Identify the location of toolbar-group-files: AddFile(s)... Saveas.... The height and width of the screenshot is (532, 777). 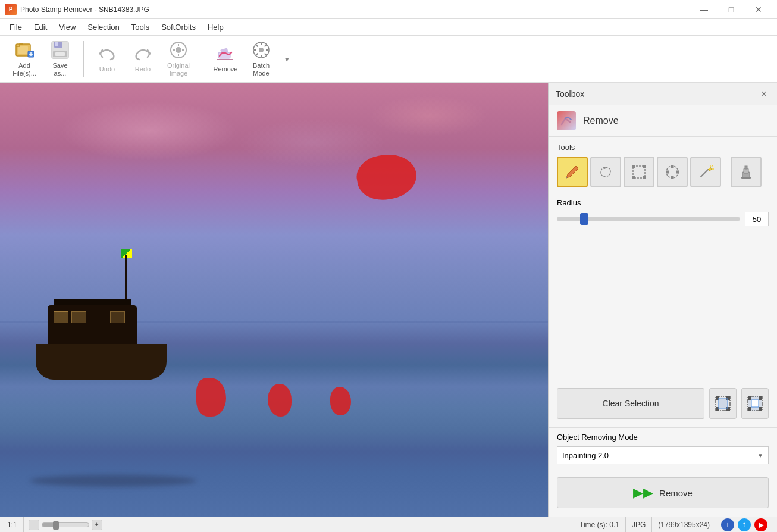
(42, 59).